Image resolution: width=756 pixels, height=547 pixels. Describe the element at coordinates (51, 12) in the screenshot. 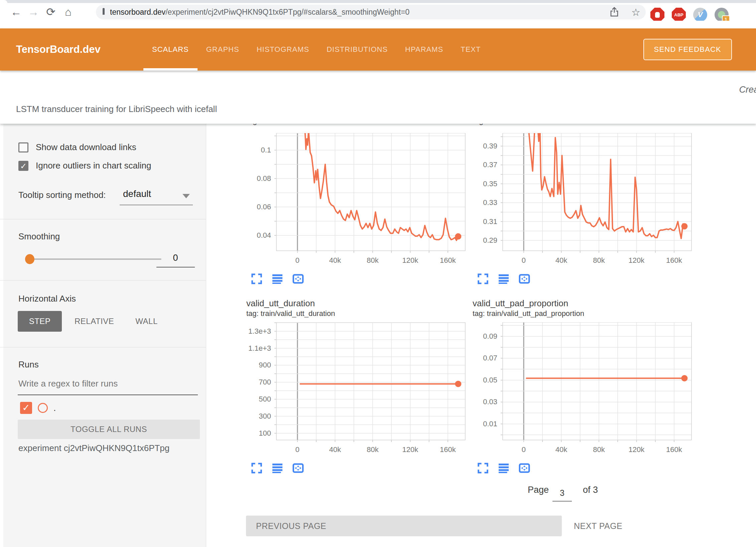

I see `reload-icon: ⟳` at that location.